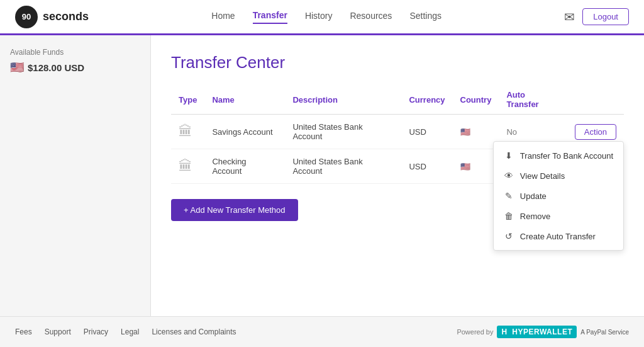 This screenshot has height=347, width=644. What do you see at coordinates (187, 166) in the screenshot?
I see `row2-type: 🏛` at bounding box center [187, 166].